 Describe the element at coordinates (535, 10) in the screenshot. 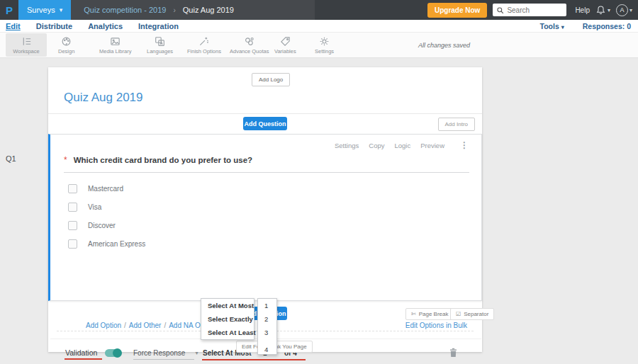

I see `search-input` at that location.